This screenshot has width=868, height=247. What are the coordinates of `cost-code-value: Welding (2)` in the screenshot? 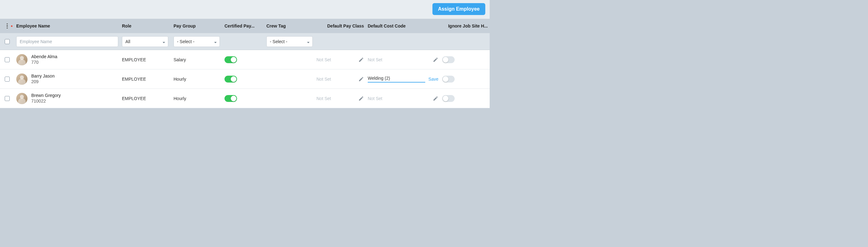 It's located at (379, 78).